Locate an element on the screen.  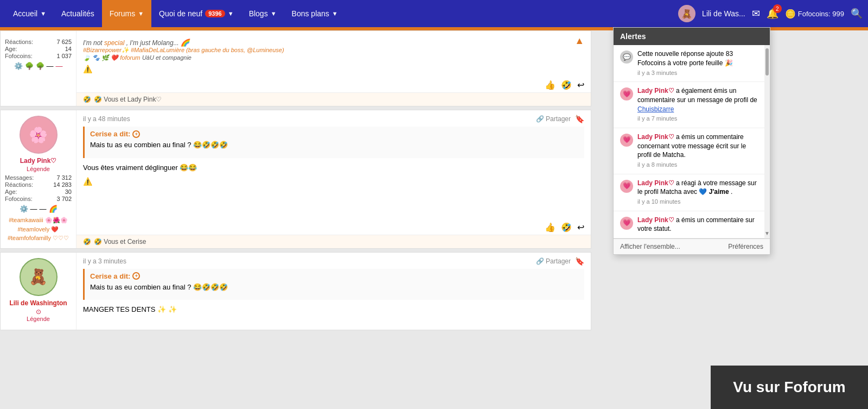
post-time: il y a 3 minutes is located at coordinates (105, 261).